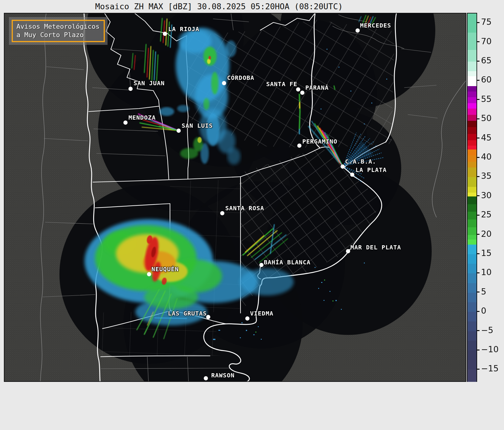 Image resolution: width=504 pixels, height=430 pixels. I want to click on city-label: SAN LUIS, so click(197, 126).